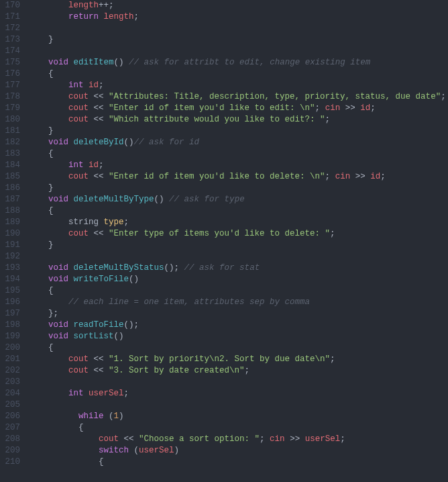 This screenshot has height=482, width=448. Describe the element at coordinates (10, 428) in the screenshot. I see `line-number: 207` at that location.